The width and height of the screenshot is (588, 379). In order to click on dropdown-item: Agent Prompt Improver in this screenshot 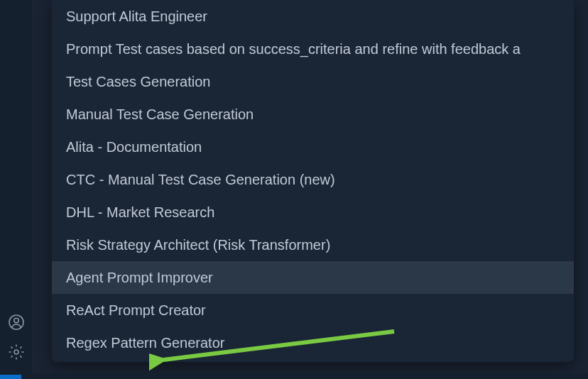, I will do `click(312, 278)`.